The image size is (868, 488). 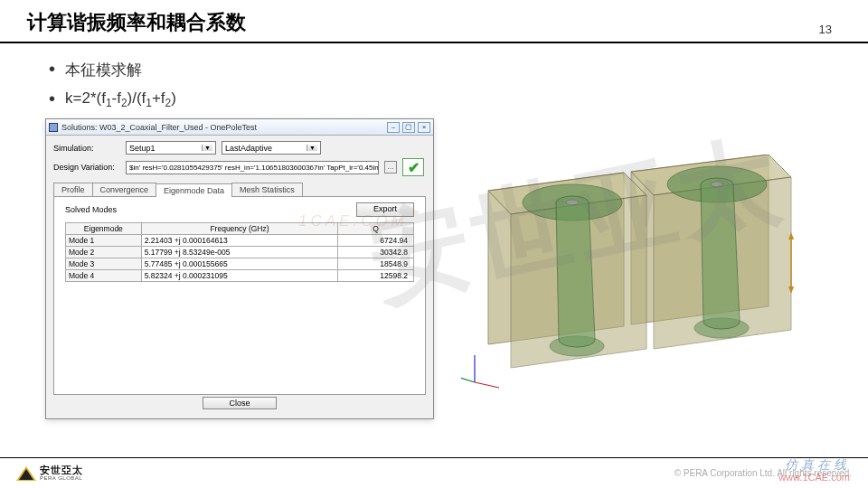 What do you see at coordinates (239, 403) in the screenshot?
I see `close-button: Close` at bounding box center [239, 403].